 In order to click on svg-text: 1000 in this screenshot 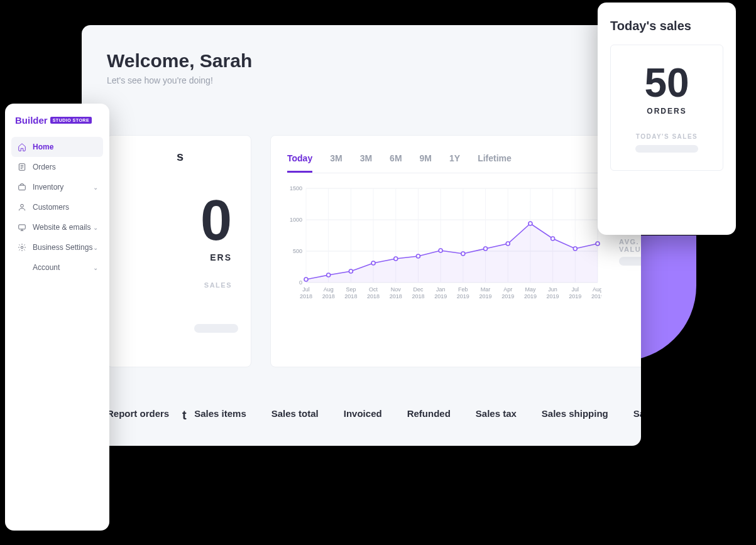, I will do `click(296, 220)`.